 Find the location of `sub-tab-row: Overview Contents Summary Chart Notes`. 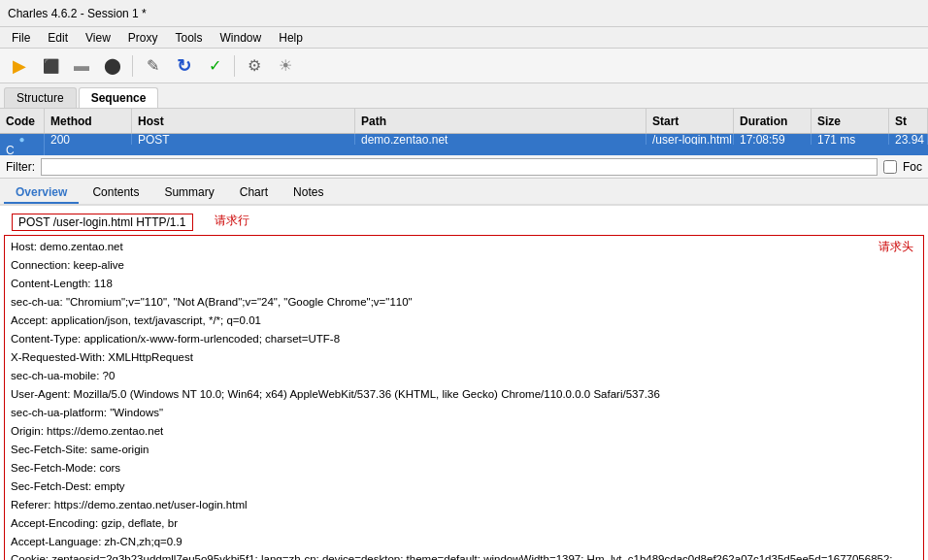

sub-tab-row: Overview Contents Summary Chart Notes is located at coordinates (464, 192).